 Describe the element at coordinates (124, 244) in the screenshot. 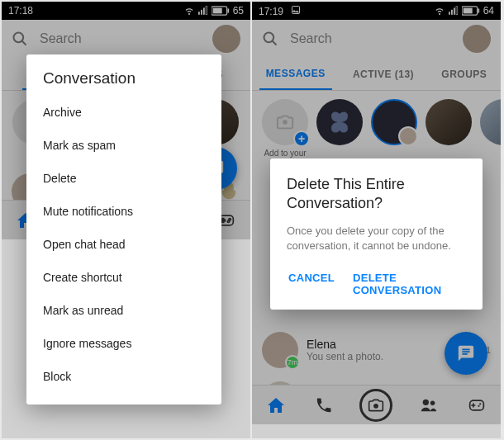

I see `menu-open-chat-head: Open chat head` at that location.